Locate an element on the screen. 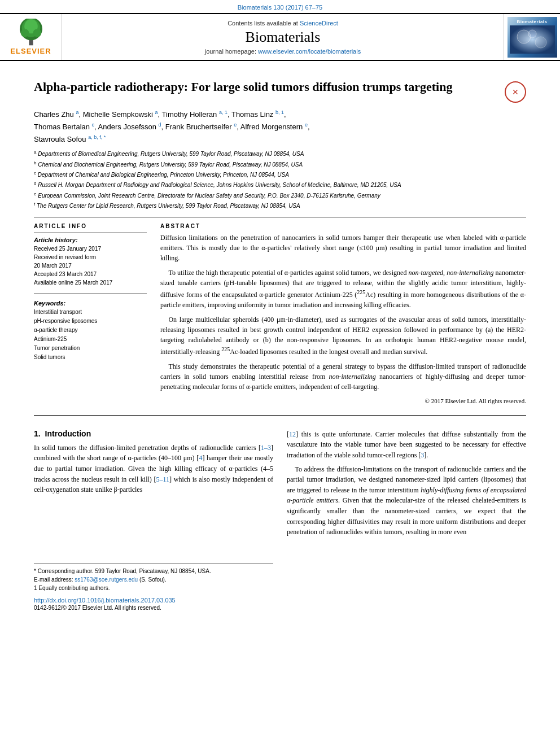 This screenshot has width=560, height=747. copyright-notice: © 2017 Elsevier Ltd. All rights reserved… is located at coordinates (343, 401).